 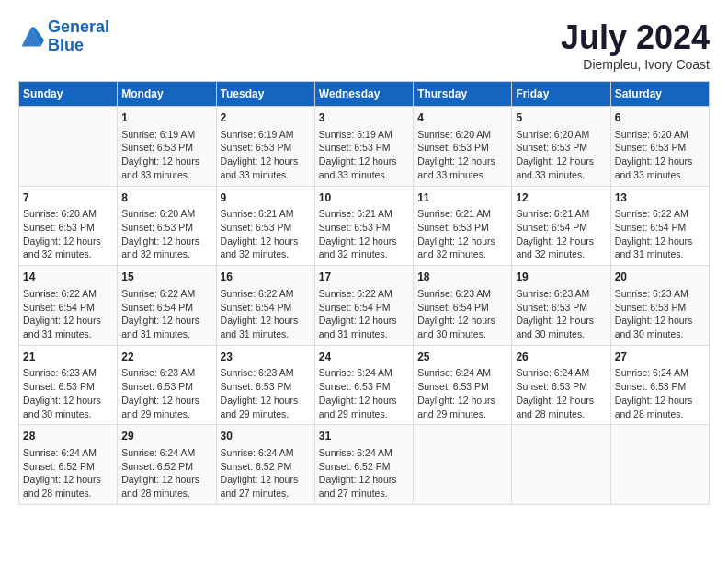 What do you see at coordinates (265, 305) in the screenshot?
I see `calendar-cell: 16Sunrise: 6:22 AM Sunset: 6:54 PM Dayli…` at bounding box center [265, 305].